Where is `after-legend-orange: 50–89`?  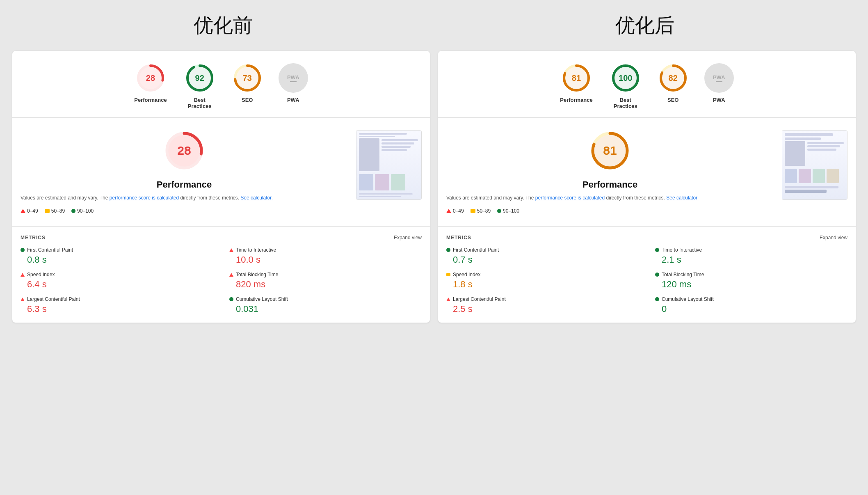
after-legend-orange: 50–89 is located at coordinates (481, 211).